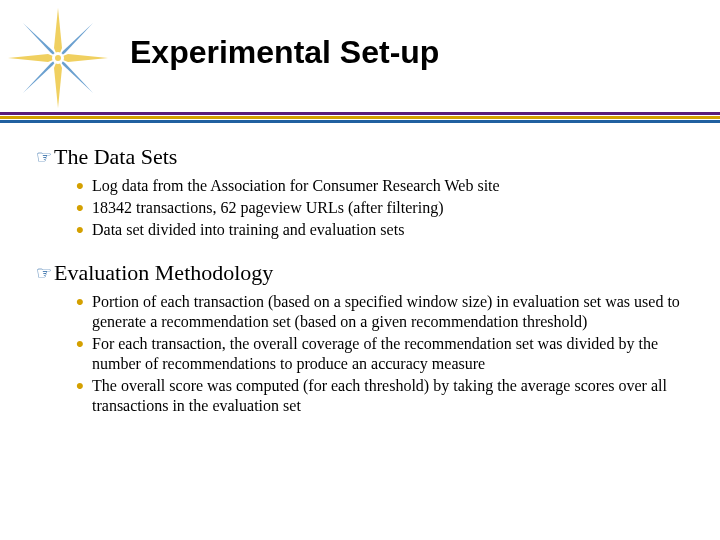 This screenshot has height=540, width=720. I want to click on list-item: • Portion of each transaction (based on …, so click(386, 312).